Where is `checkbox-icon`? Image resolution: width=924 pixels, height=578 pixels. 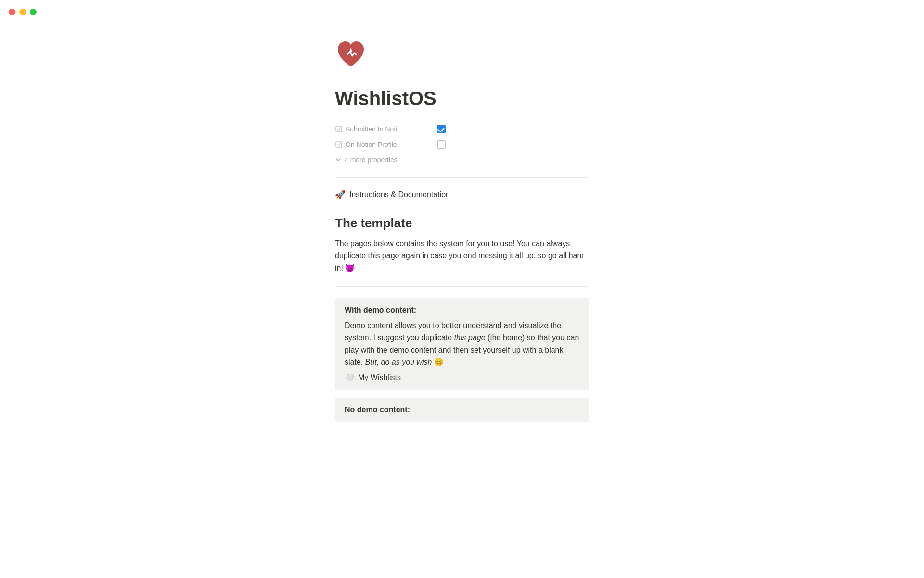
checkbox-icon is located at coordinates (339, 129).